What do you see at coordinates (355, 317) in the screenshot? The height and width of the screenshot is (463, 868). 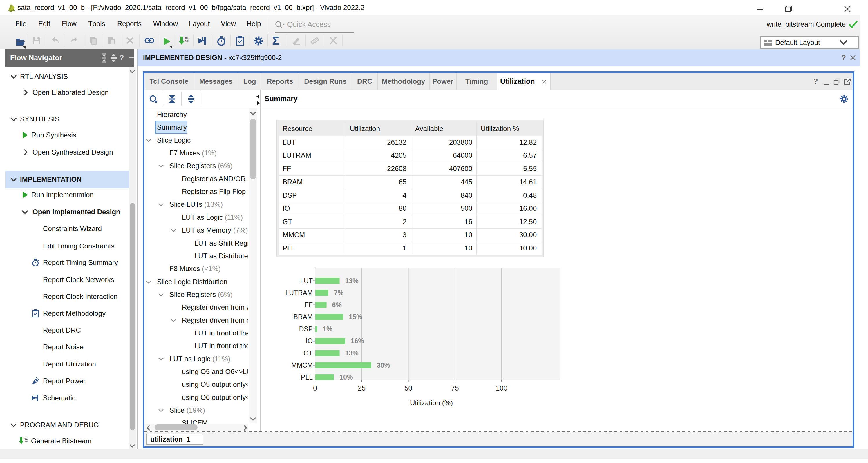 I see `svg-text: 15%` at bounding box center [355, 317].